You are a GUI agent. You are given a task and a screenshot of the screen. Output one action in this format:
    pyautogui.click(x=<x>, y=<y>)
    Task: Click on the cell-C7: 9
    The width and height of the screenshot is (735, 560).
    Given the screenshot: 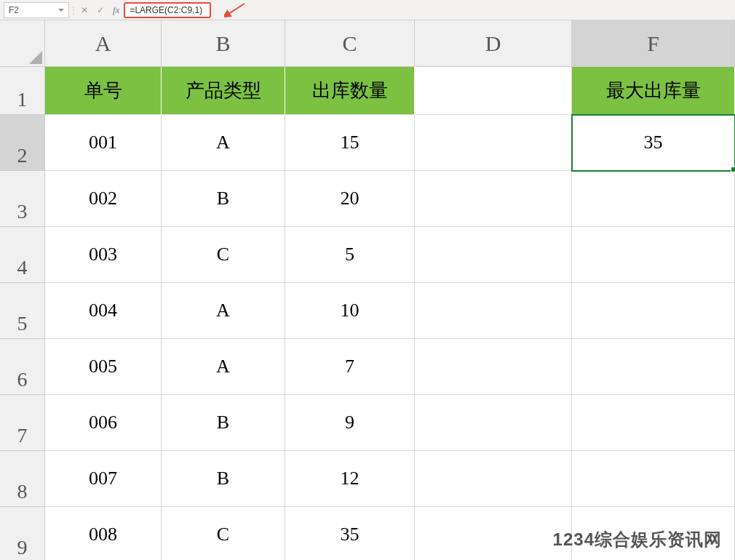 What is the action you would take?
    pyautogui.click(x=350, y=423)
    